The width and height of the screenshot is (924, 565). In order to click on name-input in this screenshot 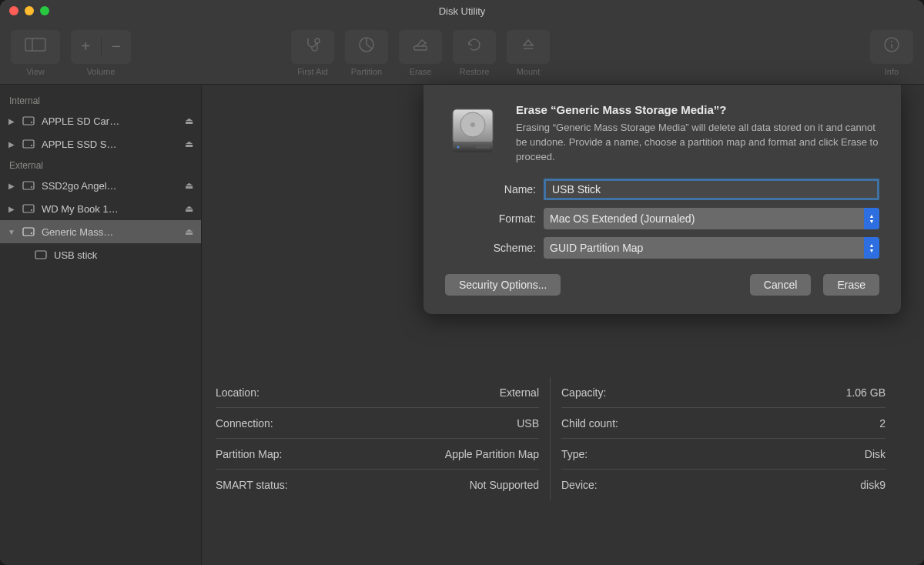, I will do `click(711, 189)`.